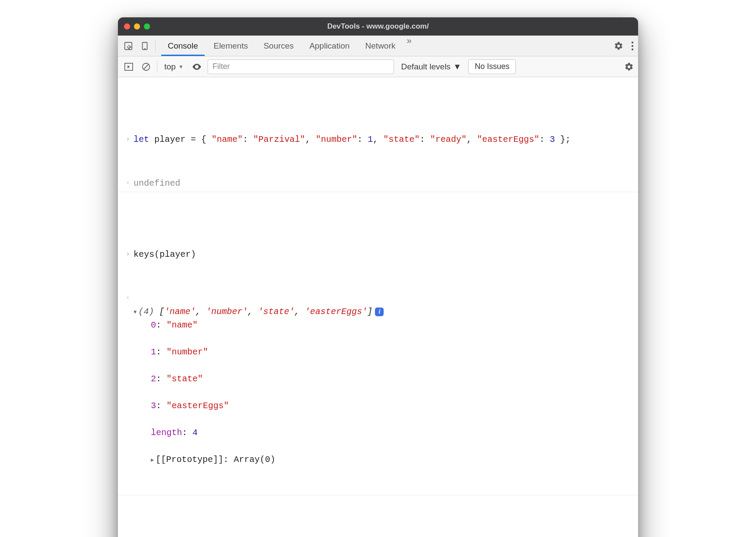 The height and width of the screenshot is (537, 756). Describe the element at coordinates (137, 26) in the screenshot. I see `traffic-lights` at that location.